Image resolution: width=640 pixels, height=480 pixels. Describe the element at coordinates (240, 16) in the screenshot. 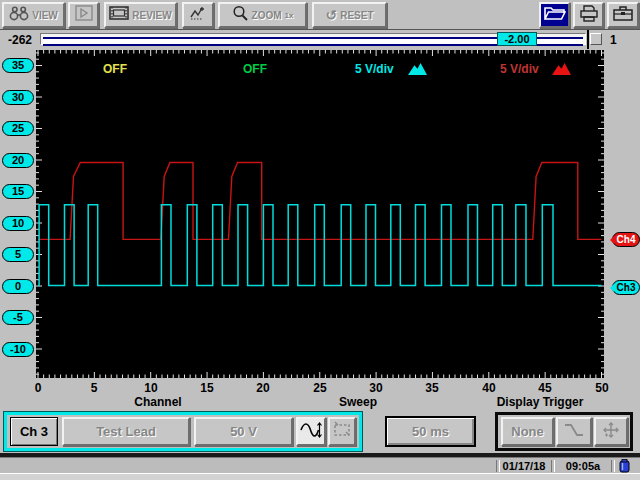

I see `magnifier-icon` at that location.